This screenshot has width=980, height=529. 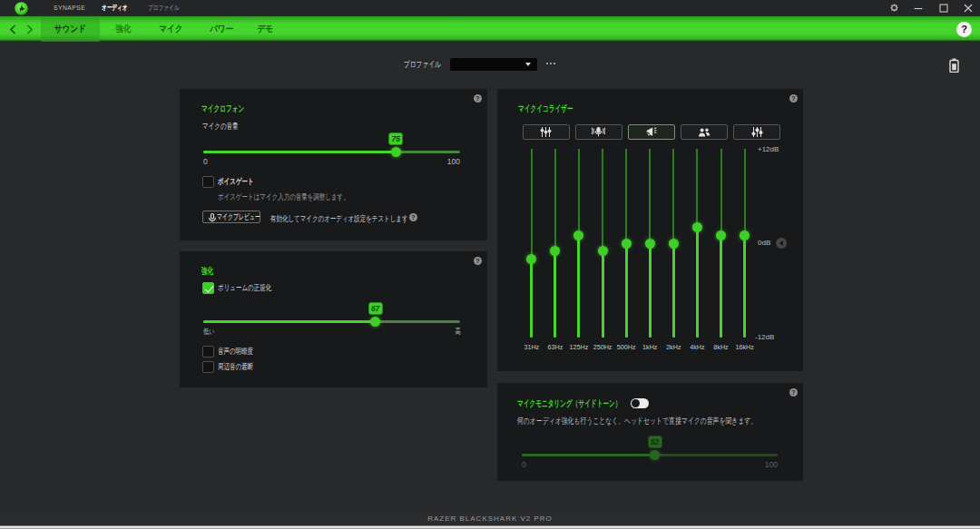 I want to click on nav-forward-icon, so click(x=30, y=29).